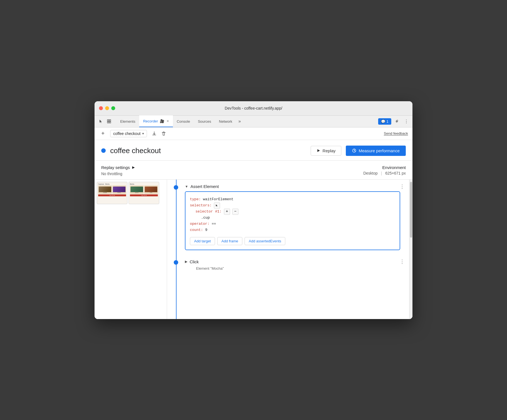  What do you see at coordinates (394, 121) in the screenshot?
I see `tab-bar-actions: 💬 1 ⋮` at bounding box center [394, 121].